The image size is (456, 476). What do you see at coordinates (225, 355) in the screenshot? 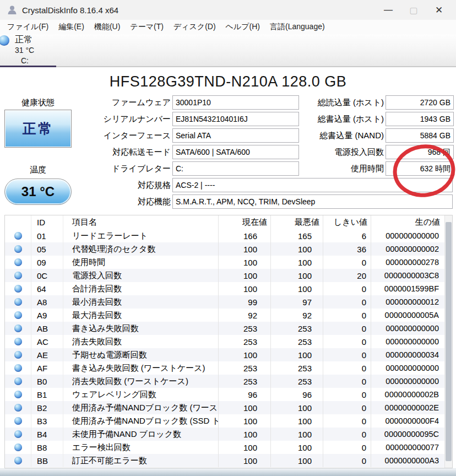
I see `table-row: AE予期せぬ電源断回数1001000000000000034` at bounding box center [225, 355].